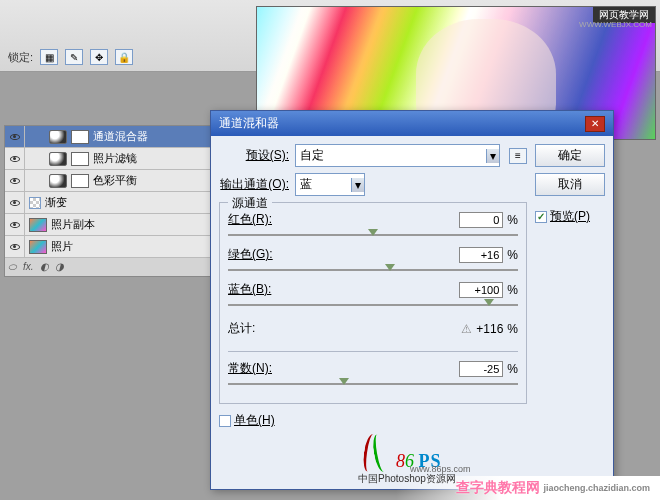  What do you see at coordinates (570, 216) in the screenshot?
I see `preview-checkbox: ✓ 预览(P)` at bounding box center [570, 216].